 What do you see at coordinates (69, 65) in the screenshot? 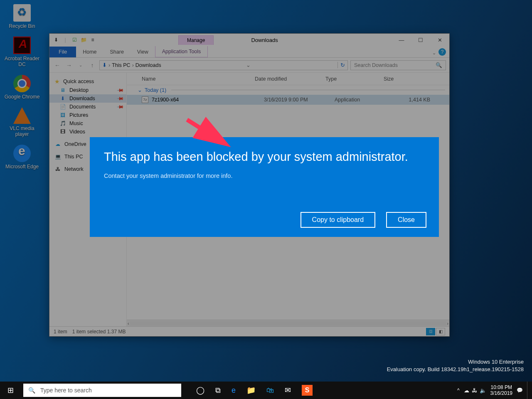
I see `nav-forward-button: →` at bounding box center [69, 65].